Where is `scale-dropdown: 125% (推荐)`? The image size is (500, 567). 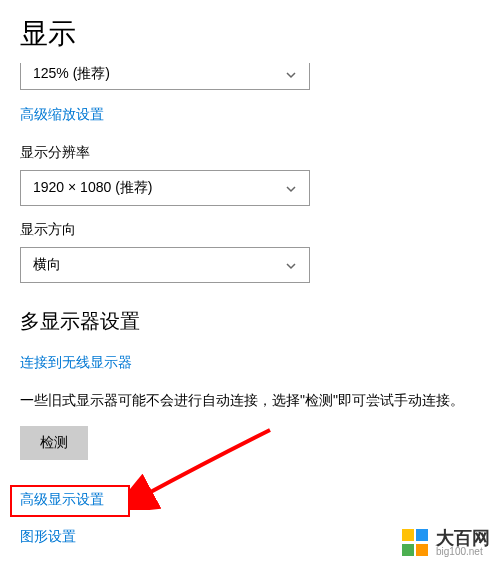
scale-dropdown: 125% (推荐) is located at coordinates (165, 76).